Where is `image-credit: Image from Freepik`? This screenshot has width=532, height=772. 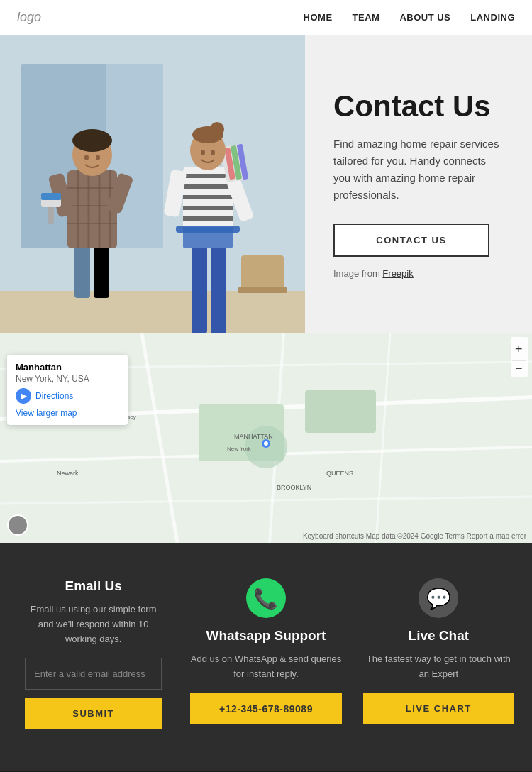 image-credit: Image from Freepik is located at coordinates (419, 274).